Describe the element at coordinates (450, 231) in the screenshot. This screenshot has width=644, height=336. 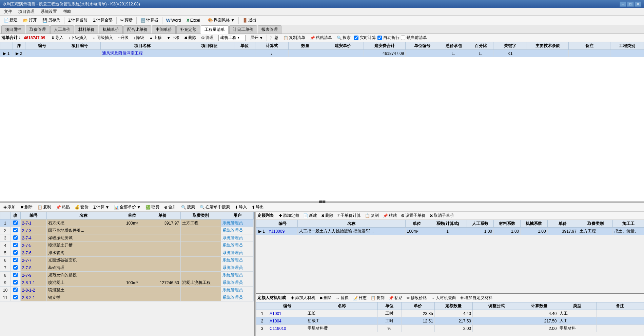
I see `table-row: ▶ 1 YJ10009 人工挖一般土方人力挑抬运输 挖装运S2... 100m³…` at that location.